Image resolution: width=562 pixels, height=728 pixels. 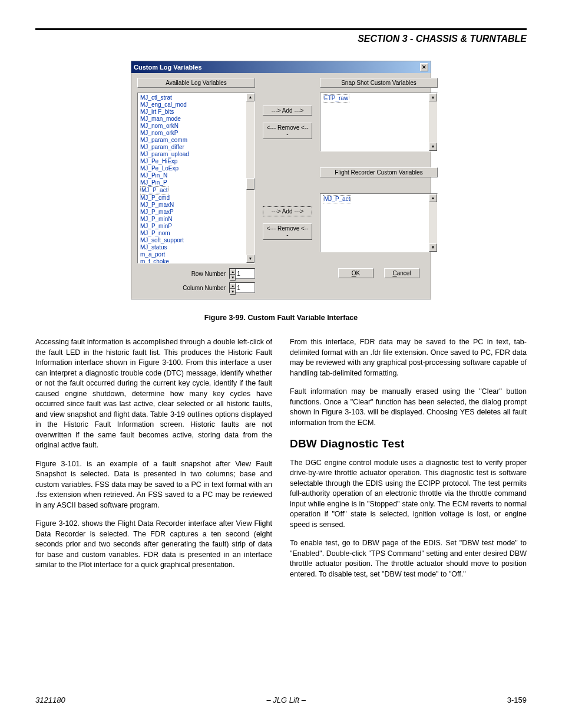 I want to click on list-item: MJ_nom_orkP, so click(x=196, y=133).